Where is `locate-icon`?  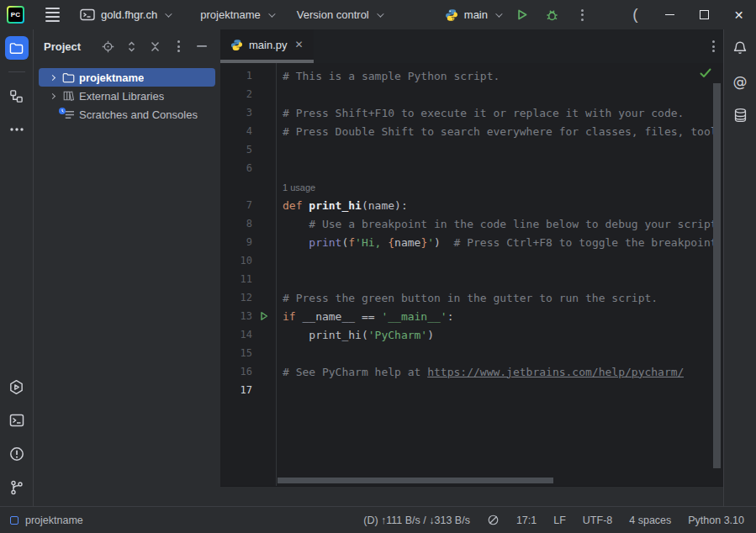 locate-icon is located at coordinates (108, 47).